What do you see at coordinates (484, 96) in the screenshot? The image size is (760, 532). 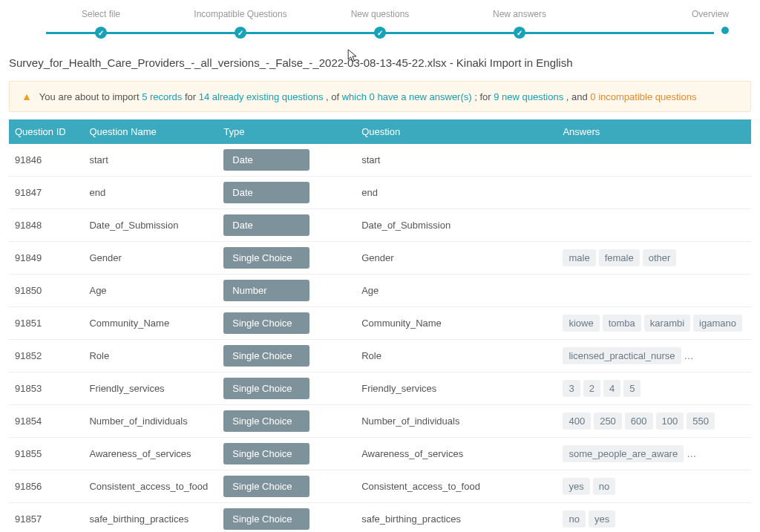 I see `alert-semi: ; for` at bounding box center [484, 96].